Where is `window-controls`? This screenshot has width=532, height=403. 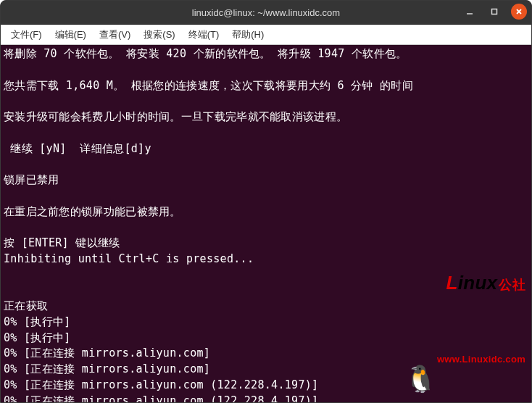
window-controls is located at coordinates (494, 12).